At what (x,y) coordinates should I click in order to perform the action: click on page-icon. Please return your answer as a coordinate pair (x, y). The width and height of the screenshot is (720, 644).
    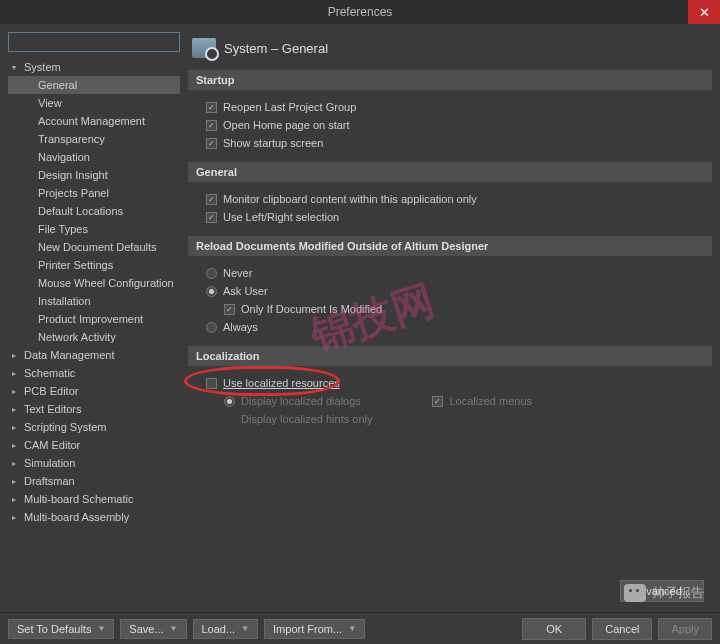
    Looking at the image, I should click on (204, 48).